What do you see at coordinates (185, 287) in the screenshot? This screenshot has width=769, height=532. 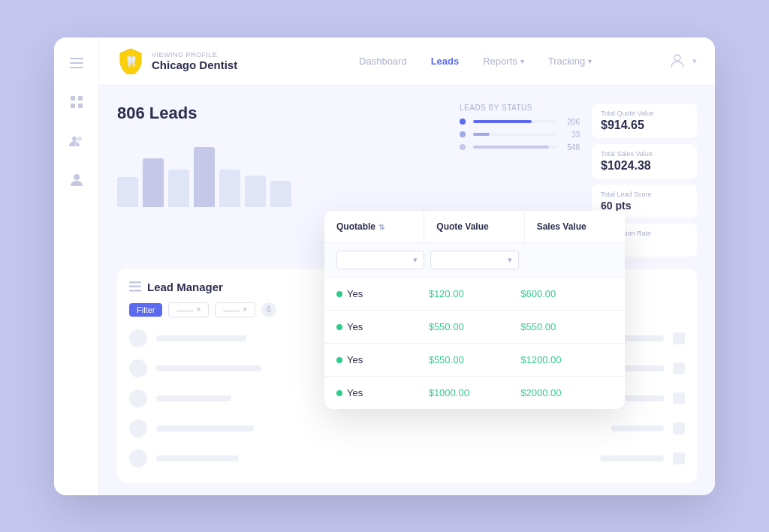 I see `lead-manager-title: Lead Manager` at bounding box center [185, 287].